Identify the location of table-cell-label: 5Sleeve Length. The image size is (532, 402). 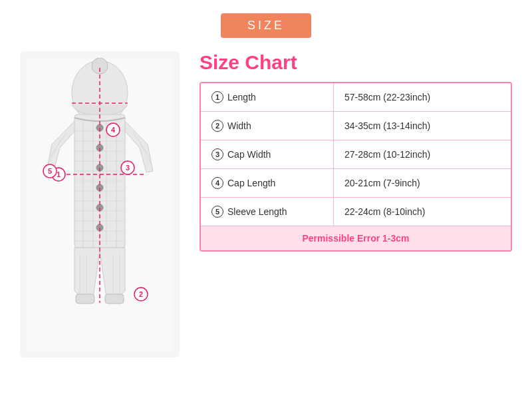
(267, 212).